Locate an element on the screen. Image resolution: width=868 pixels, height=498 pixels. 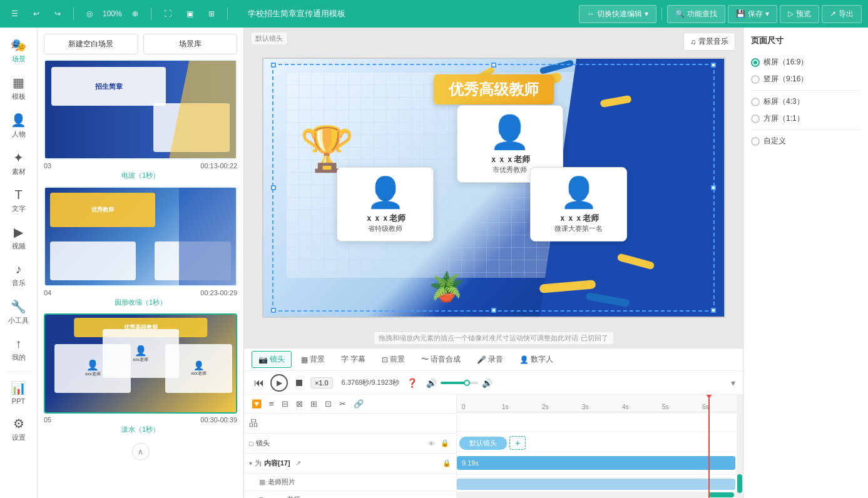
redo-button: ↪ is located at coordinates (58, 14).